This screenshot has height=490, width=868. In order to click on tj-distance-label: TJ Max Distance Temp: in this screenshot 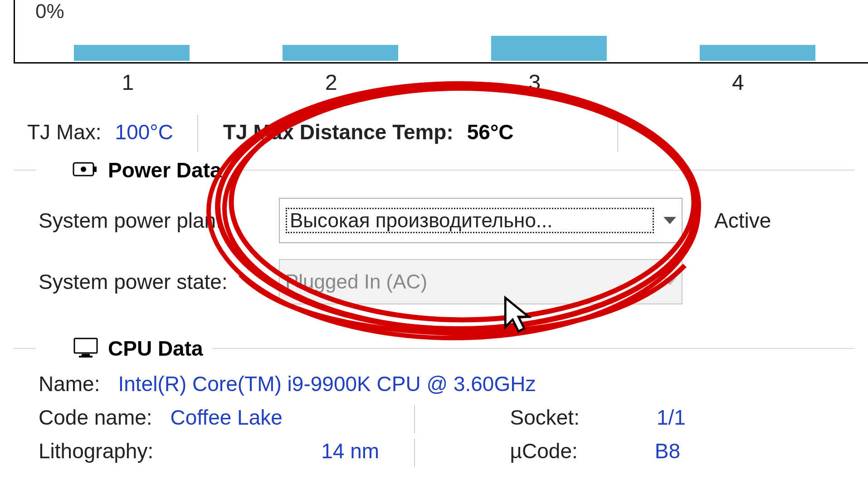, I will do `click(338, 132)`.